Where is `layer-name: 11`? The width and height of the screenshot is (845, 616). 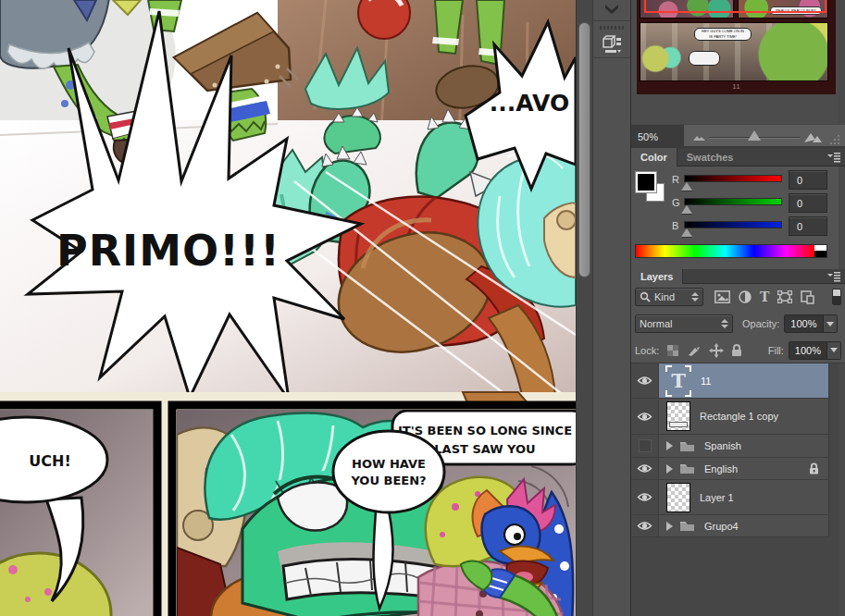 layer-name: 11 is located at coordinates (705, 381).